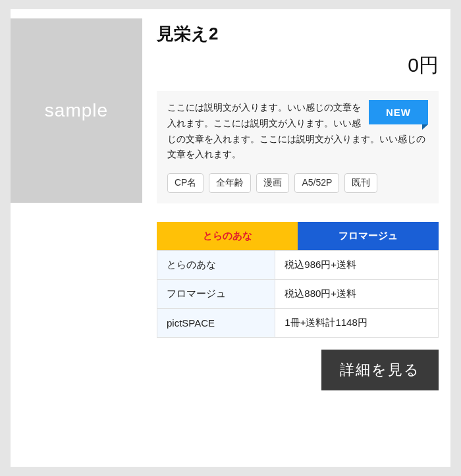  I want to click on tag-item: 全年齢, so click(230, 183).